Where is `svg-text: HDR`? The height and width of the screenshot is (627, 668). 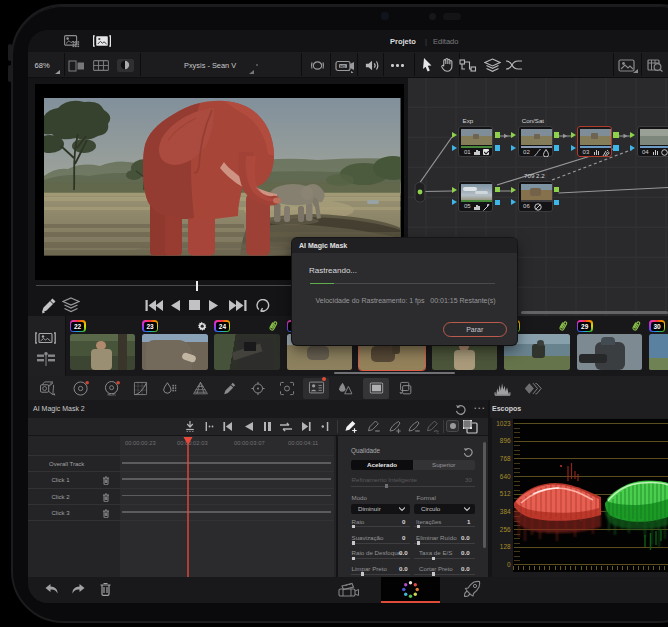 svg-text: HDR is located at coordinates (112, 394).